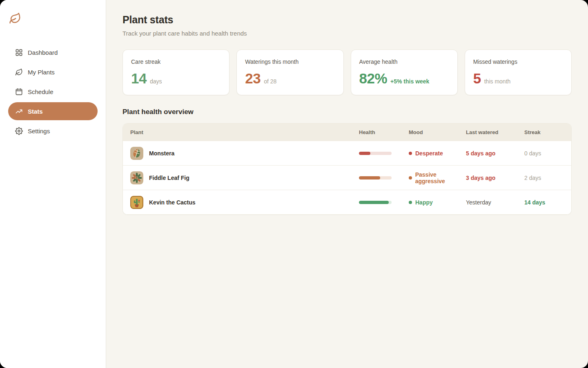  What do you see at coordinates (42, 52) in the screenshot?
I see `sidebar-item-label: Dashboard` at bounding box center [42, 52].